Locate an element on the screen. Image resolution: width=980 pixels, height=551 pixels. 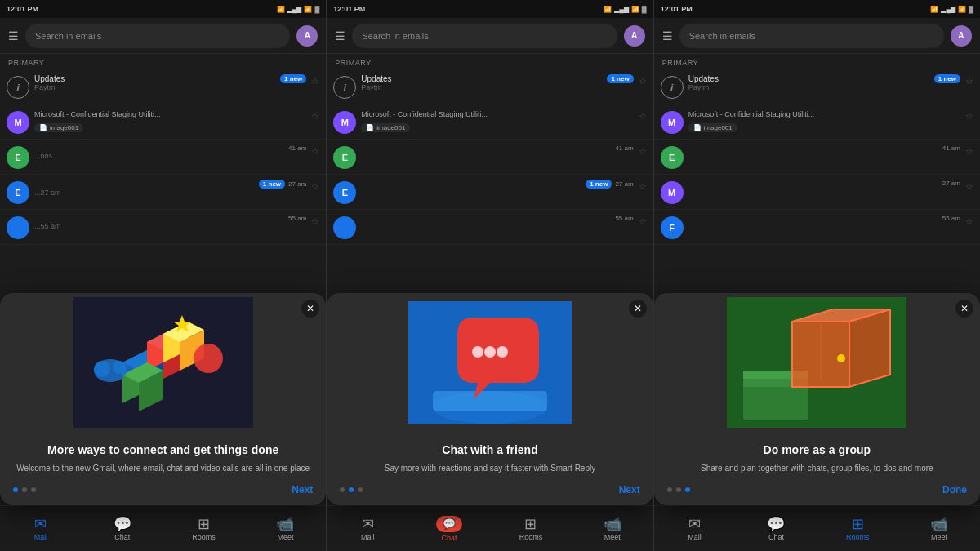
info-avatar: i is located at coordinates (18, 87).